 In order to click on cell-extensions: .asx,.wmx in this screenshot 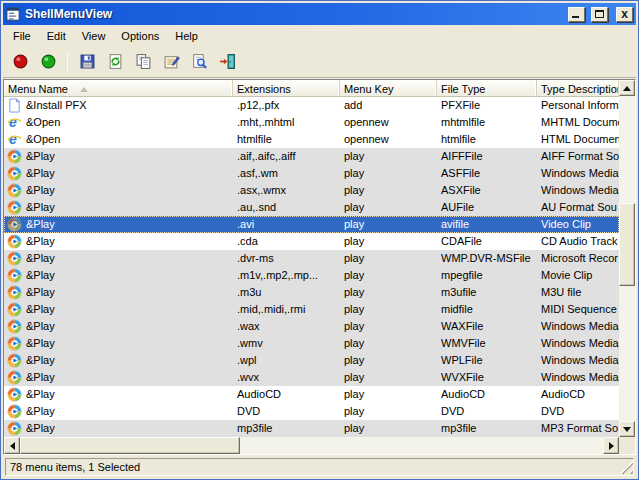, I will do `click(286, 190)`.